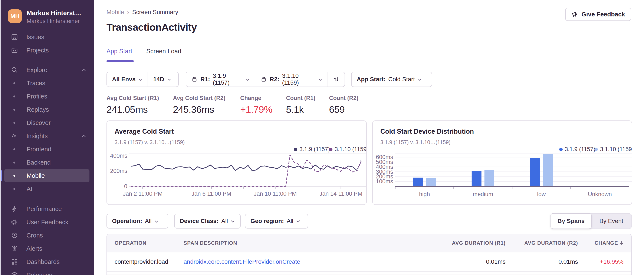 This screenshot has width=644, height=275. What do you see at coordinates (14, 262) in the screenshot?
I see `dashboards-icon` at bounding box center [14, 262].